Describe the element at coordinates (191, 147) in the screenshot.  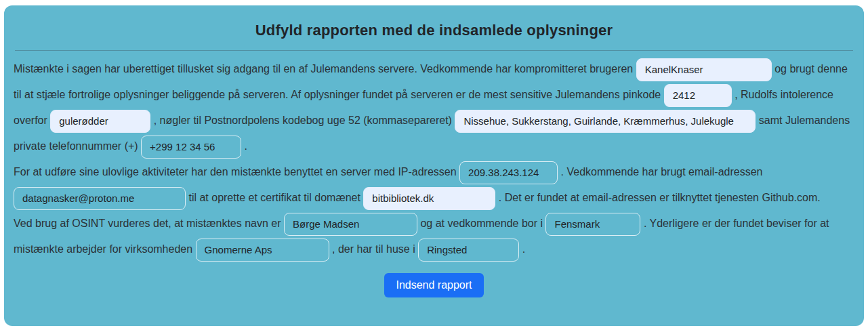
I see `phone-number-input` at that location.